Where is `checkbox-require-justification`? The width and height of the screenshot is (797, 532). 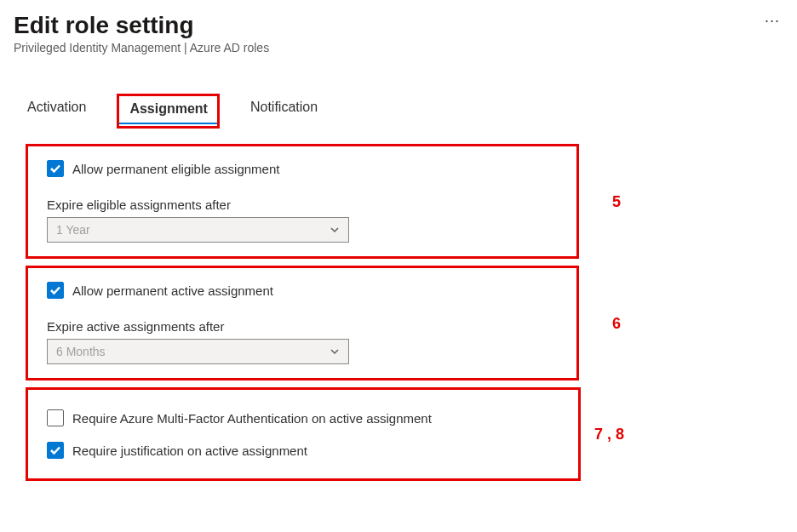 checkbox-require-justification is located at coordinates (55, 450).